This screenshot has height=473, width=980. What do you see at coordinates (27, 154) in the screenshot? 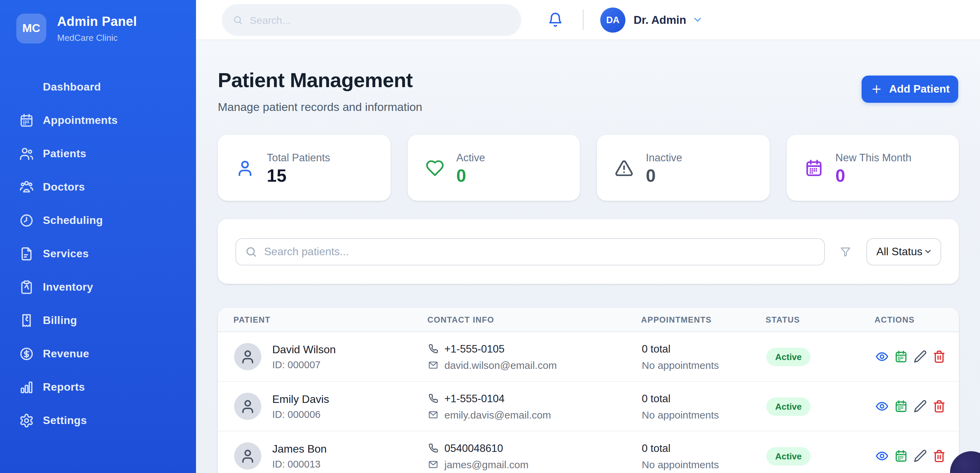
I see `users-icon` at bounding box center [27, 154].